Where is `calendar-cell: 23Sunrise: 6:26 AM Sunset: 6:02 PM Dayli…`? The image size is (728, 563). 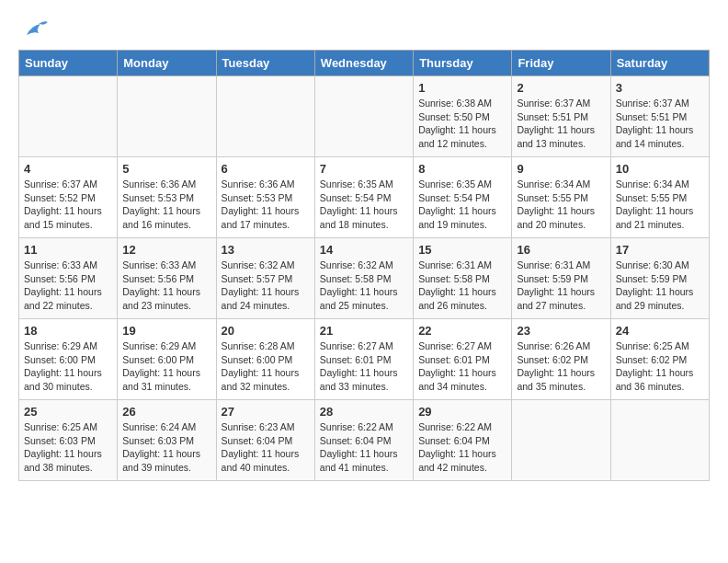 calendar-cell: 23Sunrise: 6:26 AM Sunset: 6:02 PM Dayli… is located at coordinates (561, 360).